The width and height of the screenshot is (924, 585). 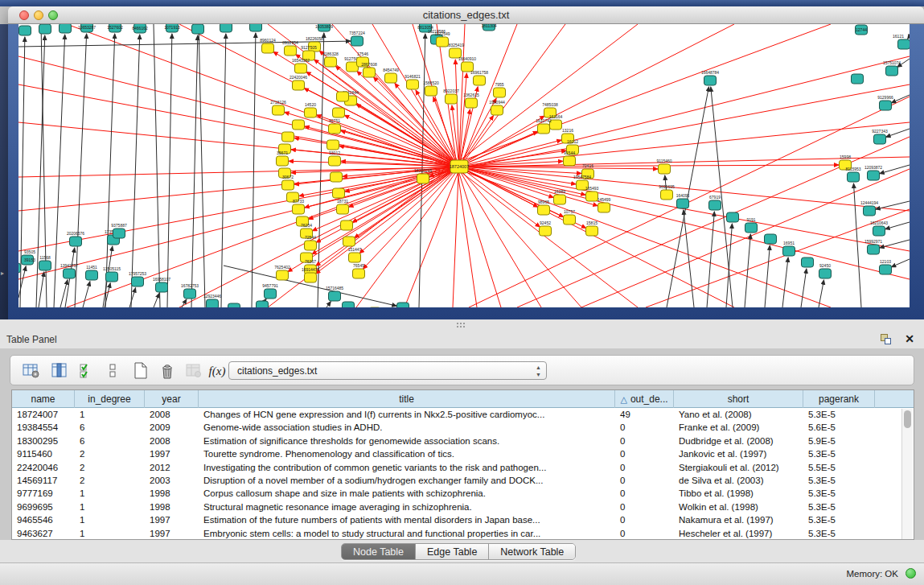 I want to click on table-cell: 2003, so click(x=172, y=480).